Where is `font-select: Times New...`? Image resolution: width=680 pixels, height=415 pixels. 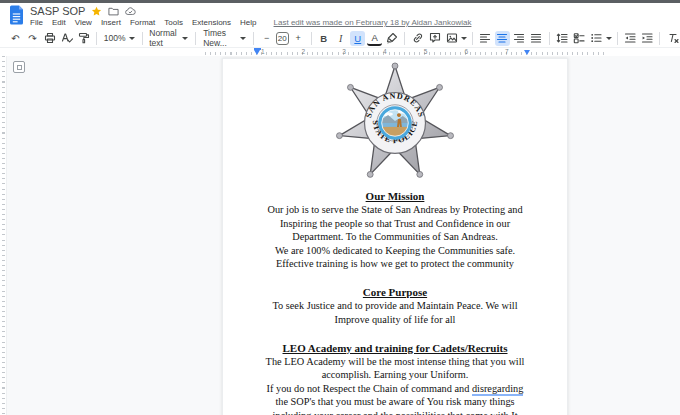
font-select: Times New... is located at coordinates (224, 38).